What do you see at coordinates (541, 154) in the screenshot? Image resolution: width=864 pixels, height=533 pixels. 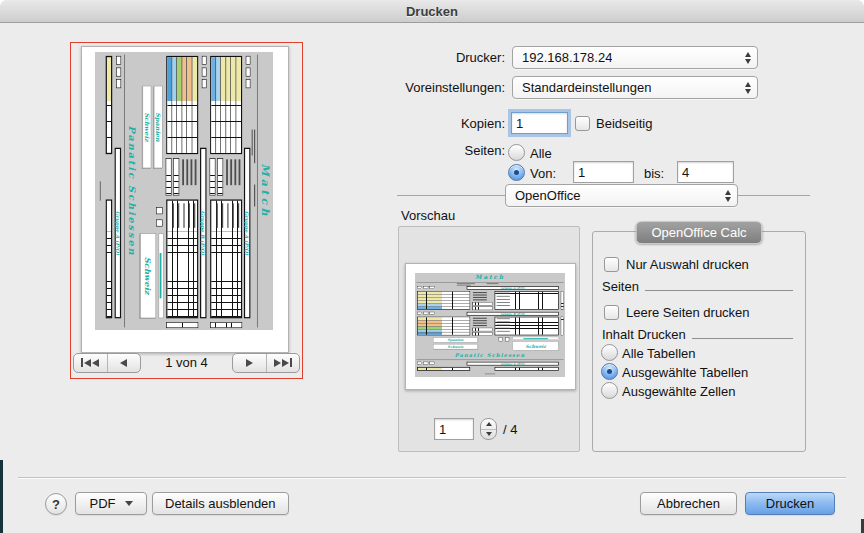 I see `pages-all-label: Alle` at bounding box center [541, 154].